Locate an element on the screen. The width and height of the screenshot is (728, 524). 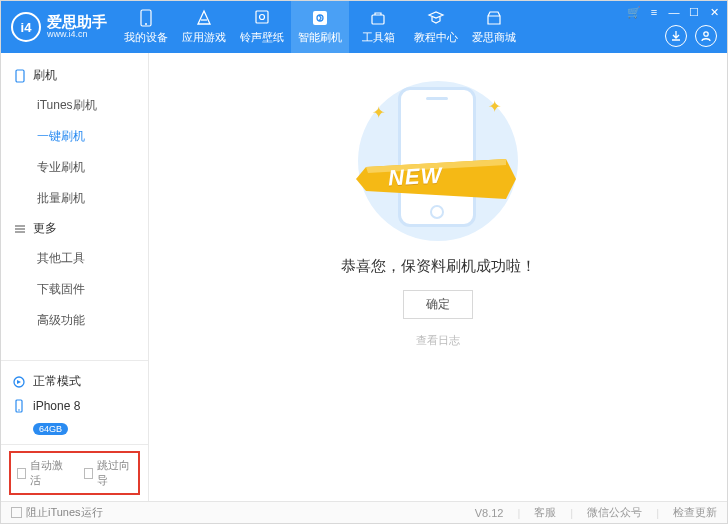
store-icon is located at coordinates (494, 18).